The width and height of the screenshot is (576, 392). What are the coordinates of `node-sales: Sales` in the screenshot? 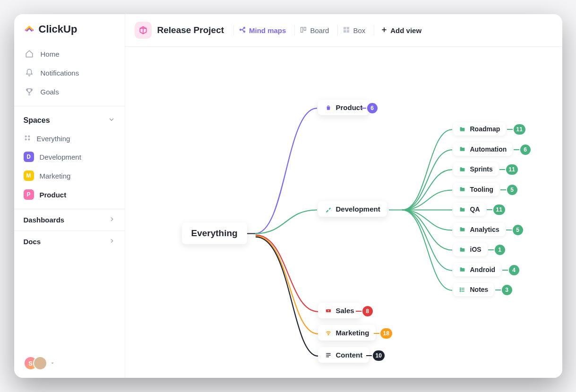 It's located at (339, 311).